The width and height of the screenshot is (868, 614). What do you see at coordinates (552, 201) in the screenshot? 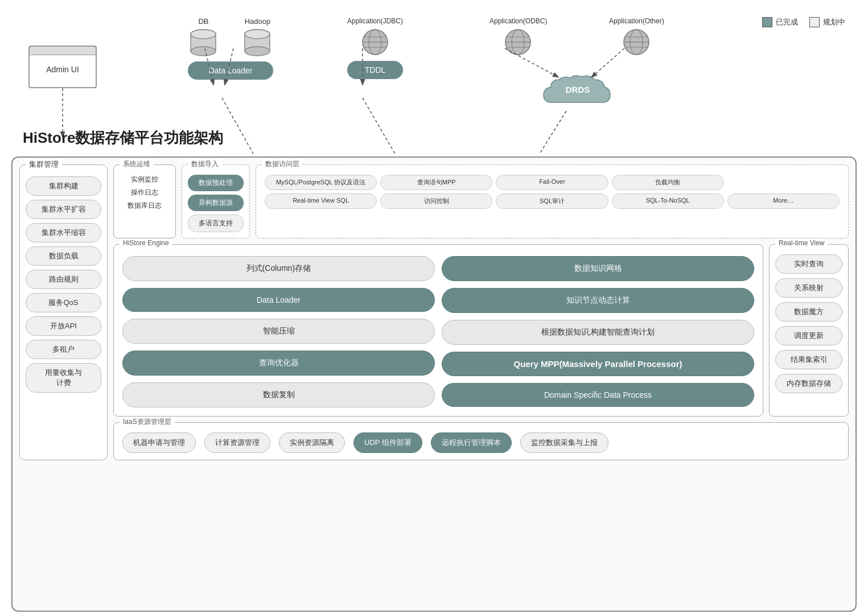
I see `data-access-row2: Real-time View SQL 访问控制 SQL审计 SQL-To-NoS…` at bounding box center [552, 201].